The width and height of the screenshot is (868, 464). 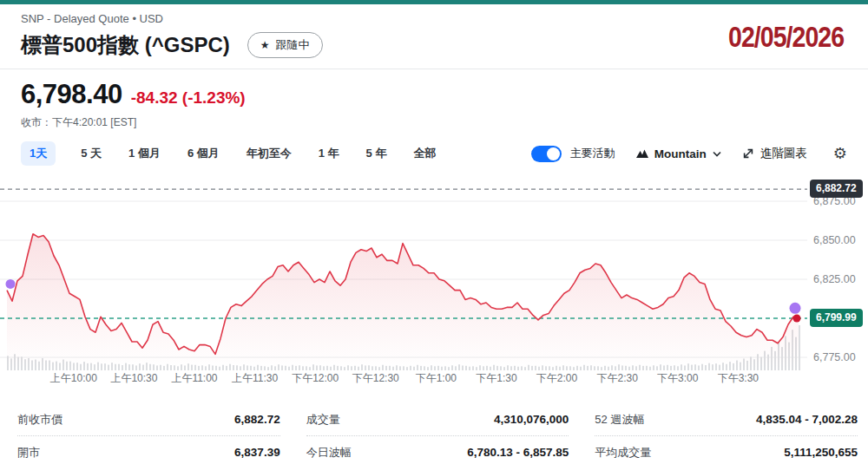 I want to click on mountain-icon, so click(x=642, y=154).